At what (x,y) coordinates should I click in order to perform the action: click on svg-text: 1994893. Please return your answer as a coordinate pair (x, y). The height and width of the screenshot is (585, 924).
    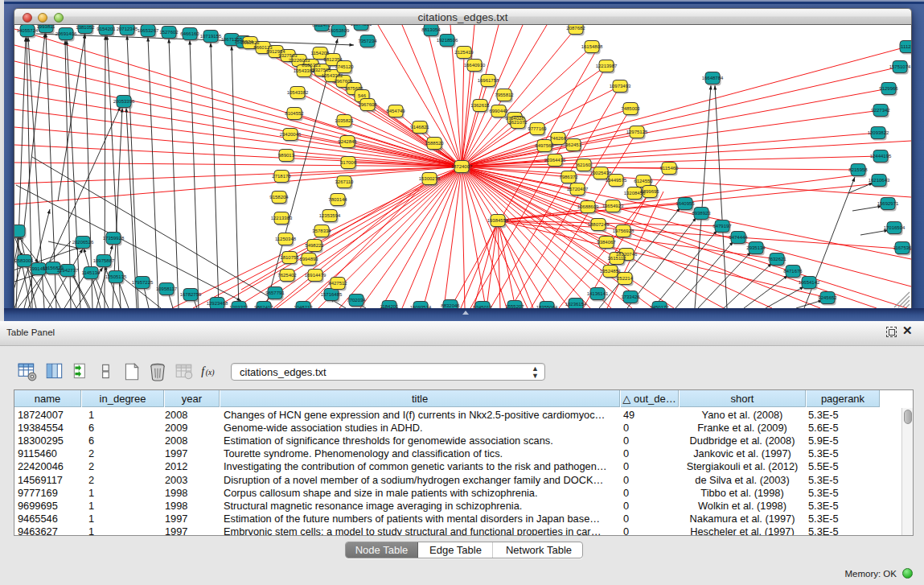
    Looking at the image, I should click on (309, 259).